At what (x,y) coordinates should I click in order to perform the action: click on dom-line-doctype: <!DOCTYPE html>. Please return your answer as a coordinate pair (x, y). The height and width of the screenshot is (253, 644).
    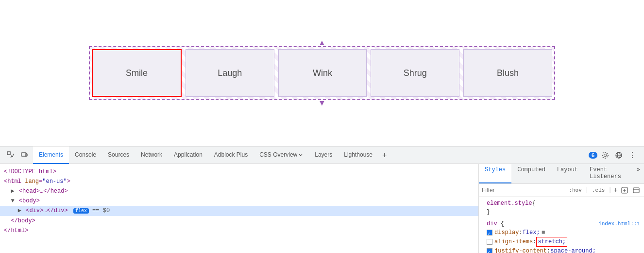
    Looking at the image, I should click on (239, 172).